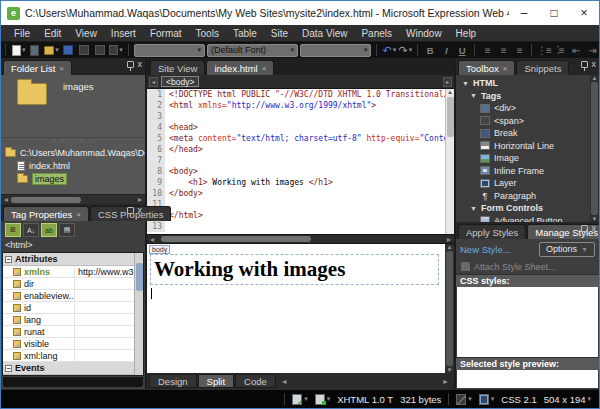  Describe the element at coordinates (389, 50) in the screenshot. I see `undo-button: ↶▾` at that location.